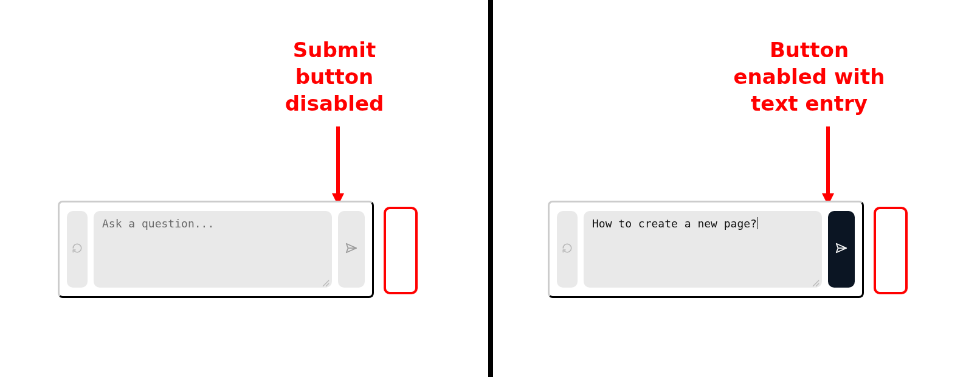 The width and height of the screenshot is (980, 377). I want to click on chat-input-bar: How to create a new page?, so click(706, 249).